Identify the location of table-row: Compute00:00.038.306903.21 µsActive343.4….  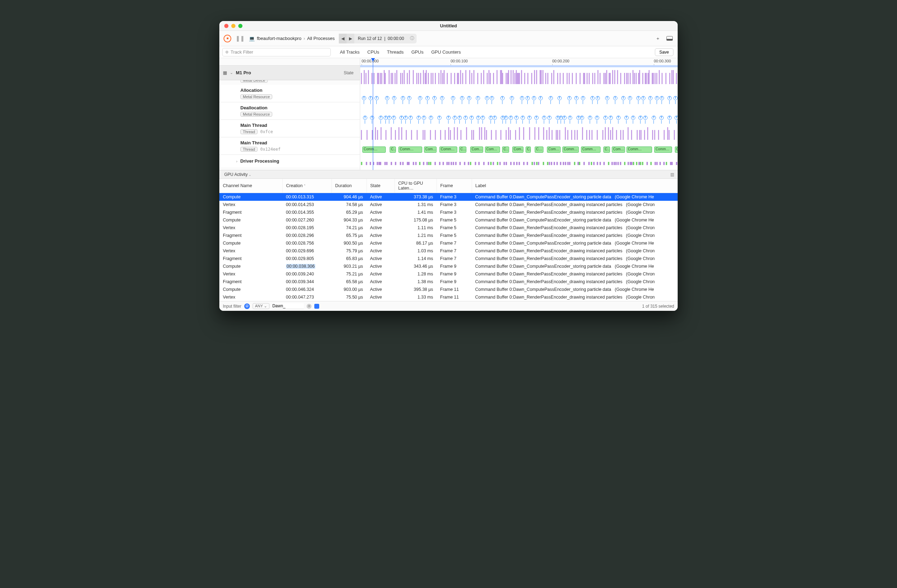
(448, 266).